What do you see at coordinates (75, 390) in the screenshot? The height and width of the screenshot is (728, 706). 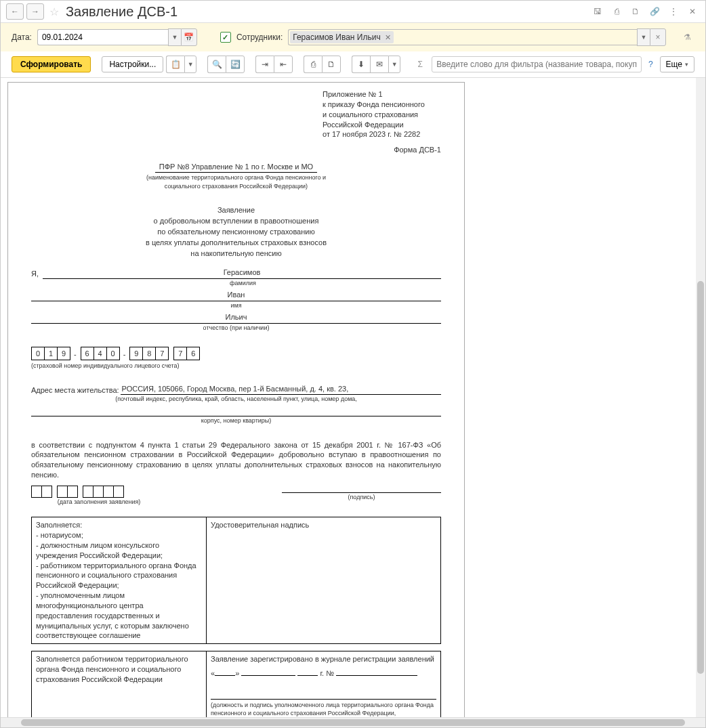 I see `address-label: Адрес места жительства:` at bounding box center [75, 390].